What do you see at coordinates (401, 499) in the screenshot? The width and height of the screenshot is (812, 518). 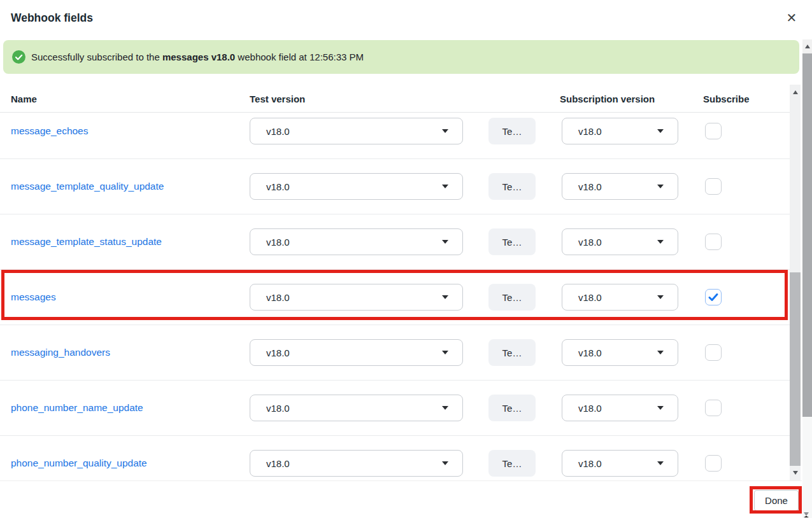 I see `dialog-footer: Done` at bounding box center [401, 499].